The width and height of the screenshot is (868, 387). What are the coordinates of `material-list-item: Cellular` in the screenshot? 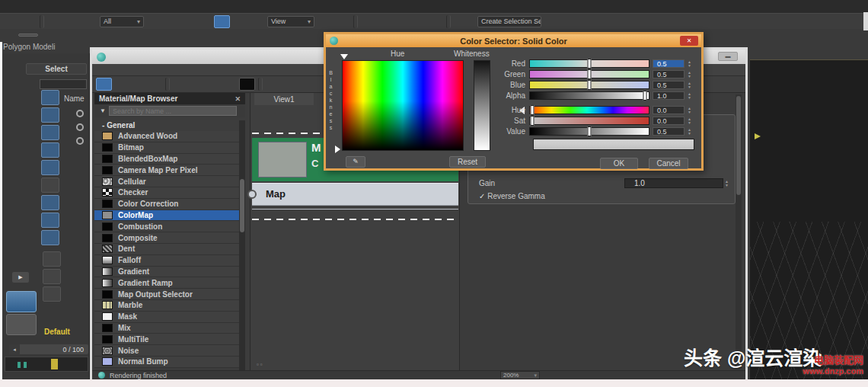 It's located at (167, 181).